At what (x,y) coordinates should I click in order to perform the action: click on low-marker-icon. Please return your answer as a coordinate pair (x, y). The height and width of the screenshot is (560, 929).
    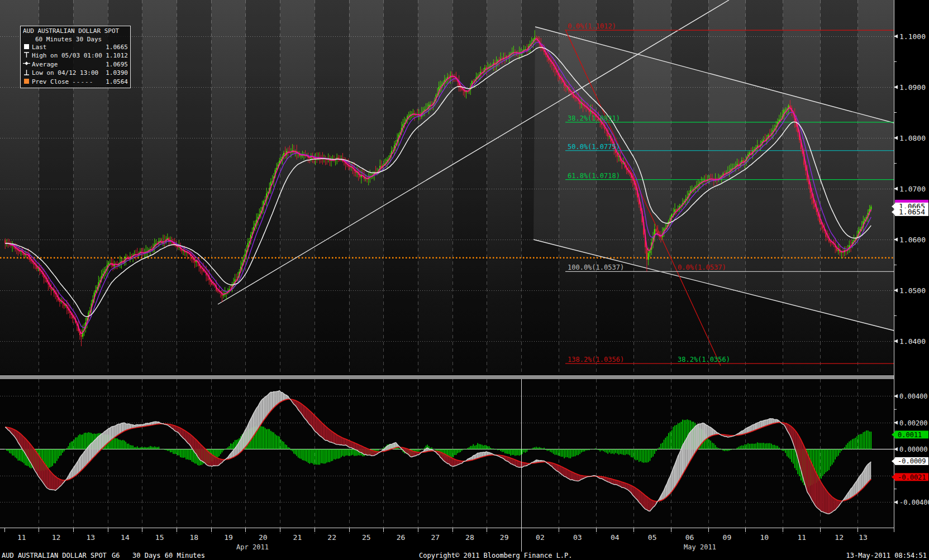
    Looking at the image, I should click on (27, 74).